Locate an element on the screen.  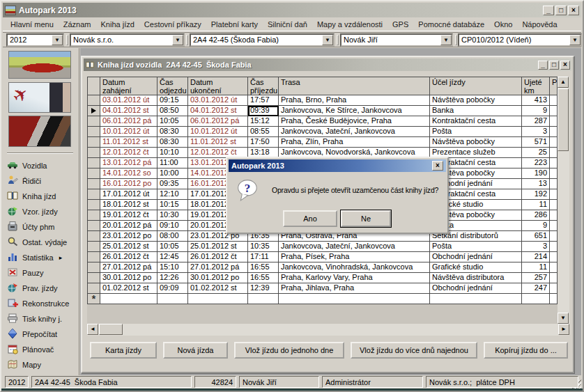
sidebar-item-vzor-jizdy: Vzor. jízdy is located at coordinates (43, 212).